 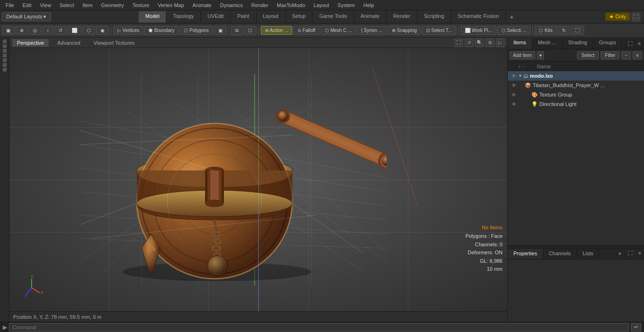 I want to click on hex2-btn: ⬡, so click(x=89, y=30).